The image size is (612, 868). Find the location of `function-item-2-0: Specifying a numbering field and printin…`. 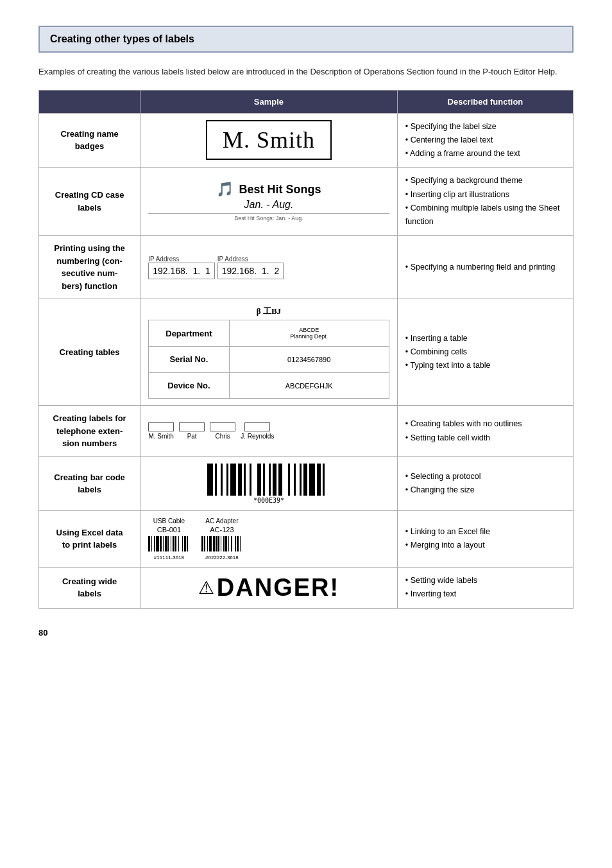

function-item-2-0: Specifying a numbering field and printin… is located at coordinates (485, 267).